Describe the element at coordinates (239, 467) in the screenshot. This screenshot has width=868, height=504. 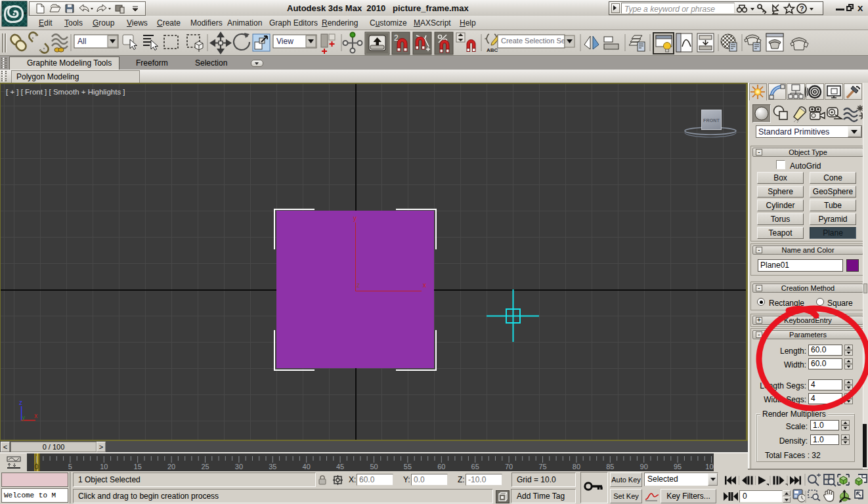
I see `svg-text: 30` at that location.